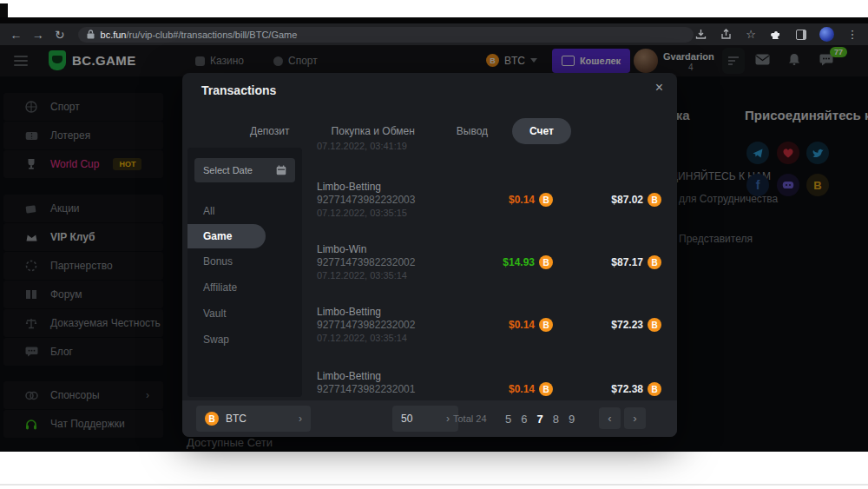 Image resolution: width=868 pixels, height=489 pixels. Describe the element at coordinates (270, 131) in the screenshot. I see `tab-deposit: Депозит` at that location.